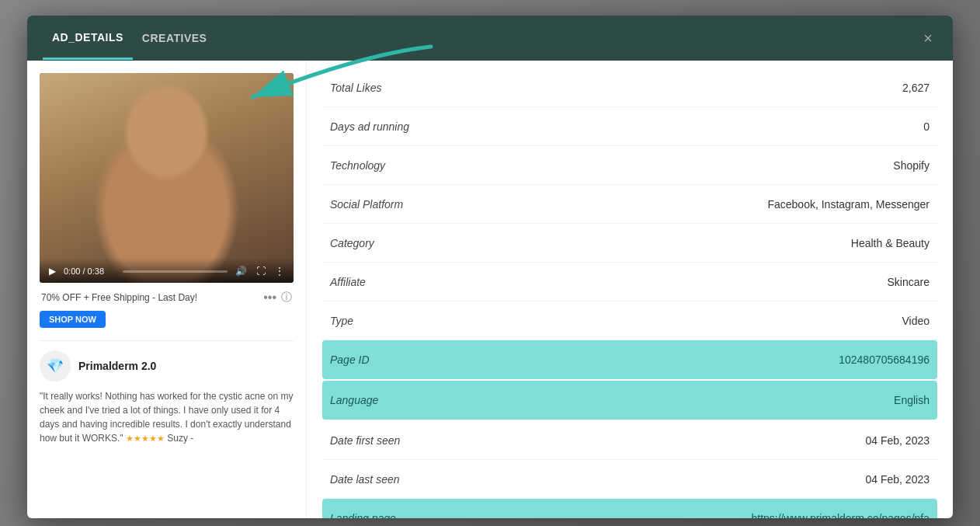  I want to click on detail-value-total_likes: 2,627, so click(916, 88).